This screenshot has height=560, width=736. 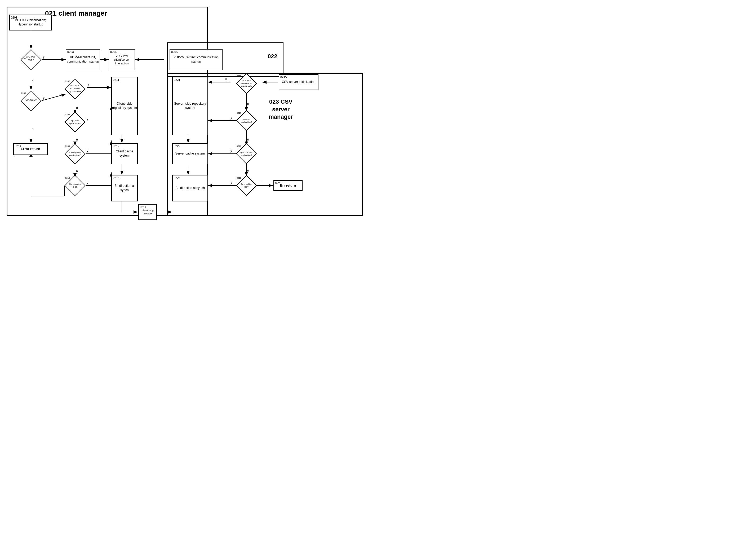 I want to click on node-0220: 0220 Err return, so click(x=288, y=185).